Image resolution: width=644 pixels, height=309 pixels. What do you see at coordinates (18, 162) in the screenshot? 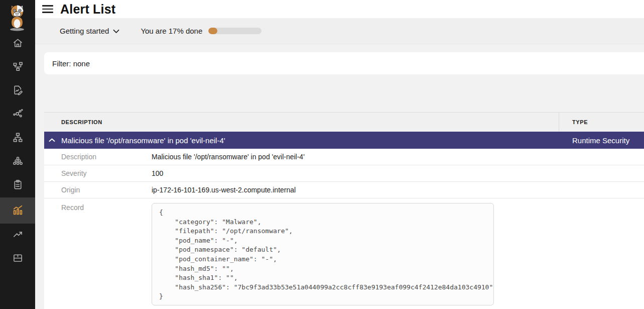
I see `circle-cluster-icon` at bounding box center [18, 162].